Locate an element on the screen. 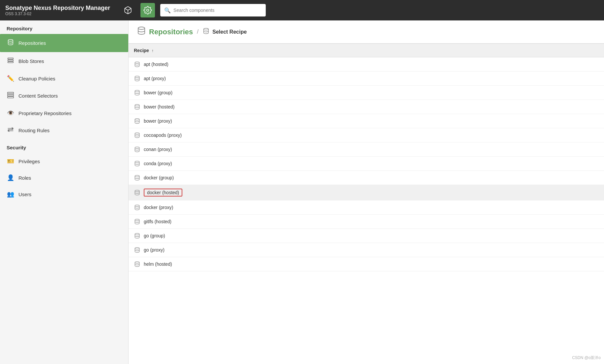 Image resolution: width=604 pixels, height=364 pixels. box-icon is located at coordinates (128, 10).